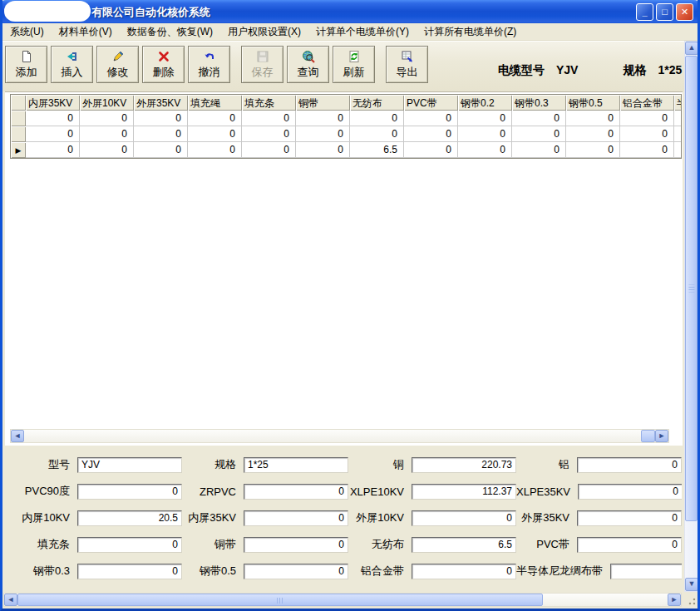 The width and height of the screenshot is (700, 611). What do you see at coordinates (678, 103) in the screenshot?
I see `grid-column-header: 半` at bounding box center [678, 103].